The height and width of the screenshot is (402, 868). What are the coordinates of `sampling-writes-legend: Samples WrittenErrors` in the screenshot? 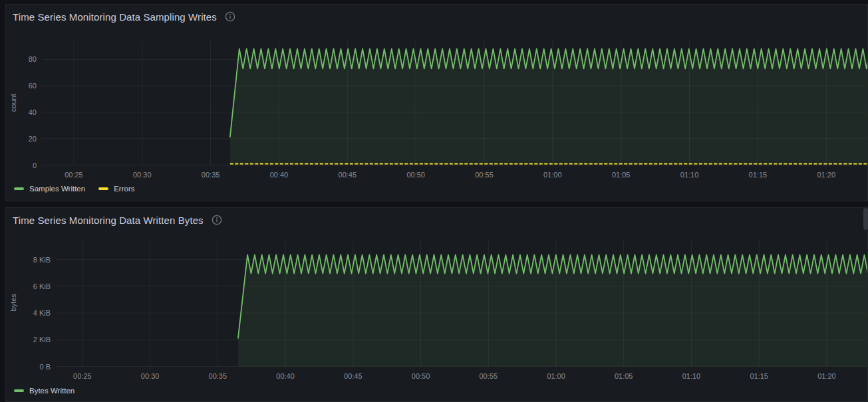 It's located at (81, 189).